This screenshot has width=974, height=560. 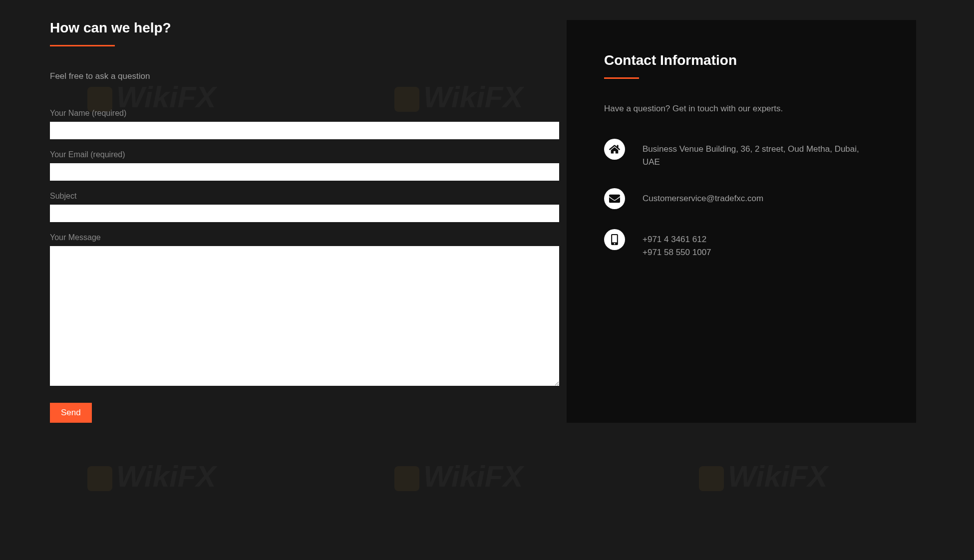 I want to click on phone-line-1: +971 4 3461 612, so click(x=677, y=240).